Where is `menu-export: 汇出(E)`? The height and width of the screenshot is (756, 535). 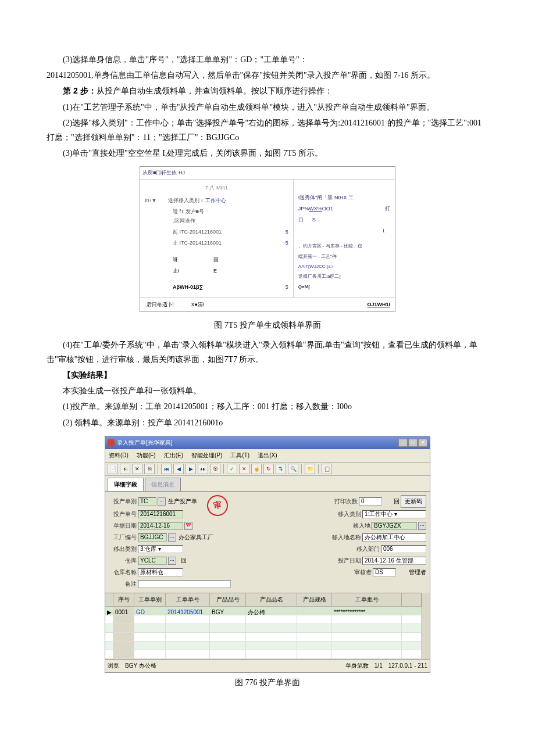
menu-export: 汇出(E) is located at coordinates (173, 456).